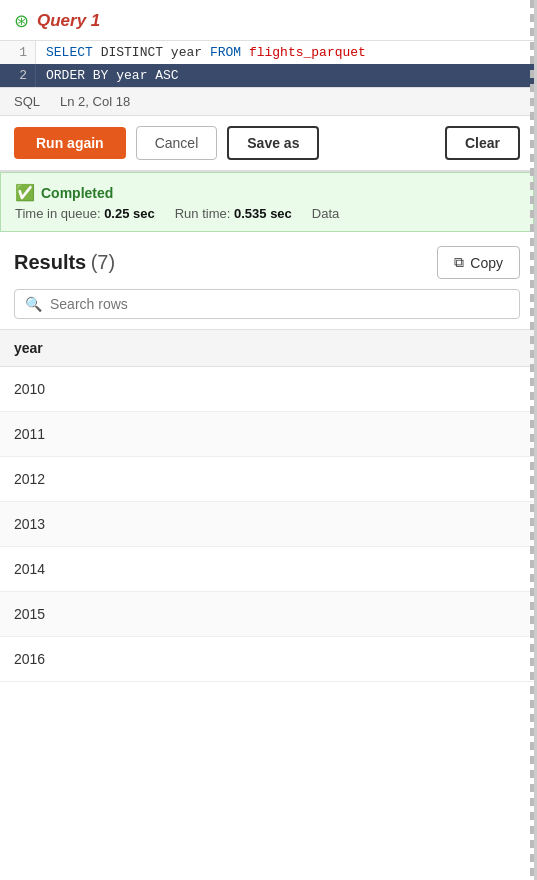 This screenshot has height=880, width=537. What do you see at coordinates (267, 480) in the screenshot?
I see `table-row: 2012` at bounding box center [267, 480].